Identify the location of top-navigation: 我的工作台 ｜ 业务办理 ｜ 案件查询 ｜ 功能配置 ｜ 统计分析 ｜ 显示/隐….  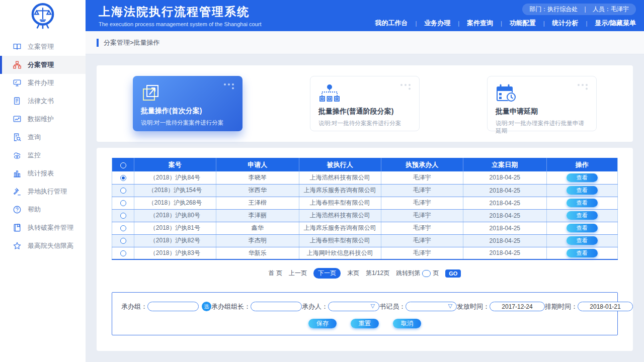
(505, 23).